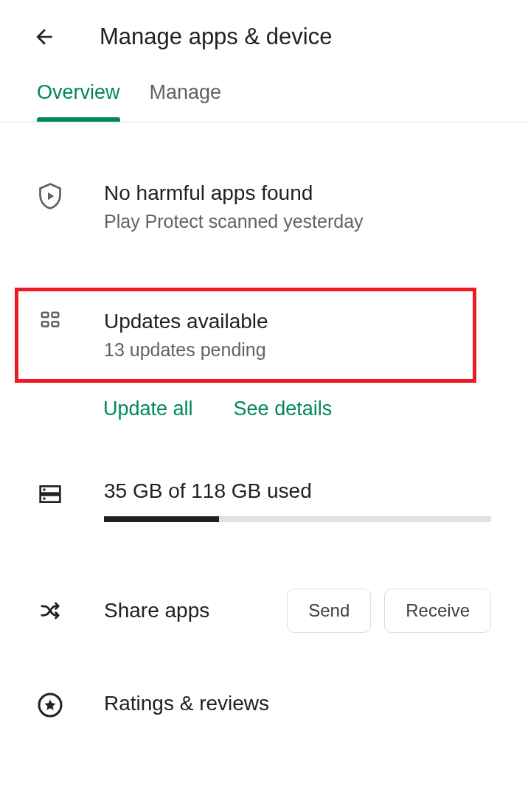  What do you see at coordinates (264, 603) in the screenshot?
I see `section-share-apps: Share apps Send Receive` at bounding box center [264, 603].